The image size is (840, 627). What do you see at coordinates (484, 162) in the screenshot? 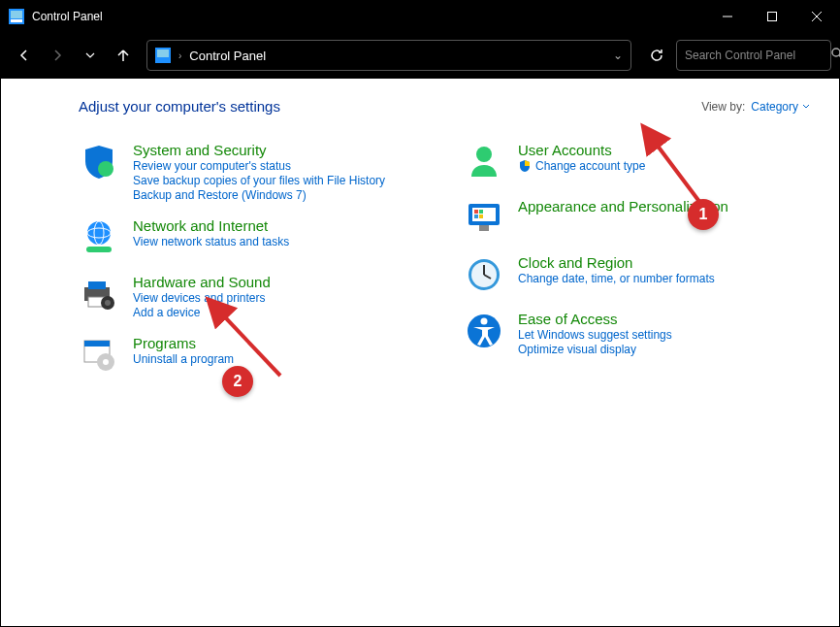
I see `user-icon` at bounding box center [484, 162].